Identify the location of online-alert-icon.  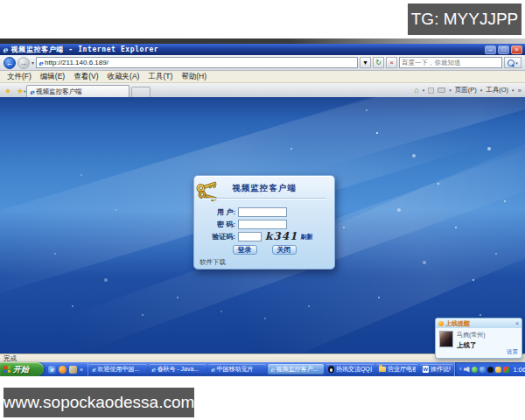
(441, 324).